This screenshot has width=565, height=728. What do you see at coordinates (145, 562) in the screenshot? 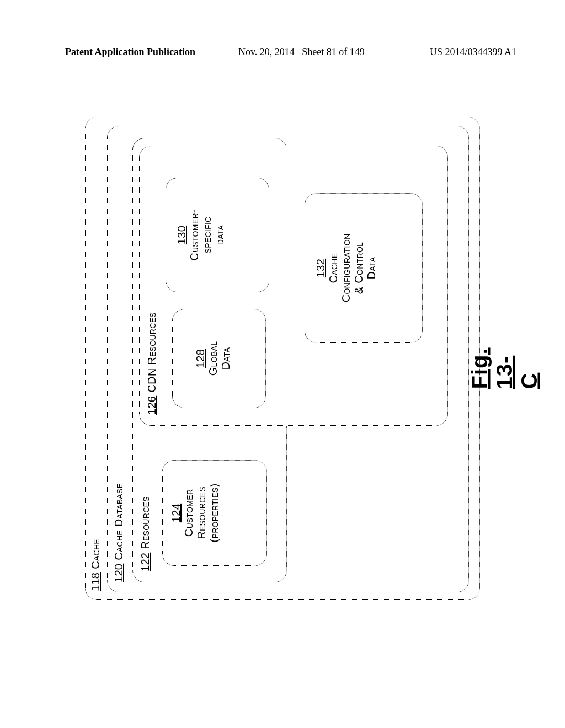
I see `refnum-122: 122` at bounding box center [145, 562].